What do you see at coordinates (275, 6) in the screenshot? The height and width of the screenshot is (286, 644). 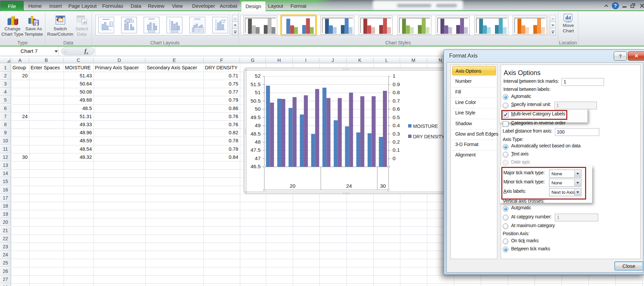 I see `tab-layout: Layout` at bounding box center [275, 6].